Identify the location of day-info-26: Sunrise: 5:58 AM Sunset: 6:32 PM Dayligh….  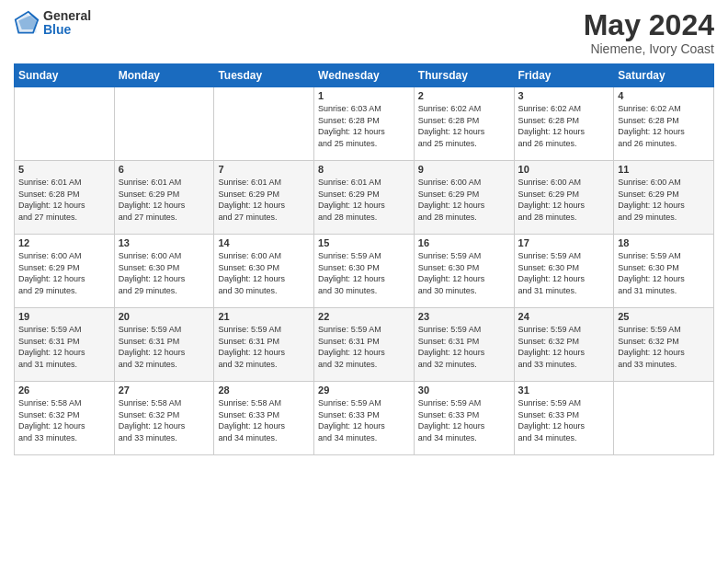
(64, 420).